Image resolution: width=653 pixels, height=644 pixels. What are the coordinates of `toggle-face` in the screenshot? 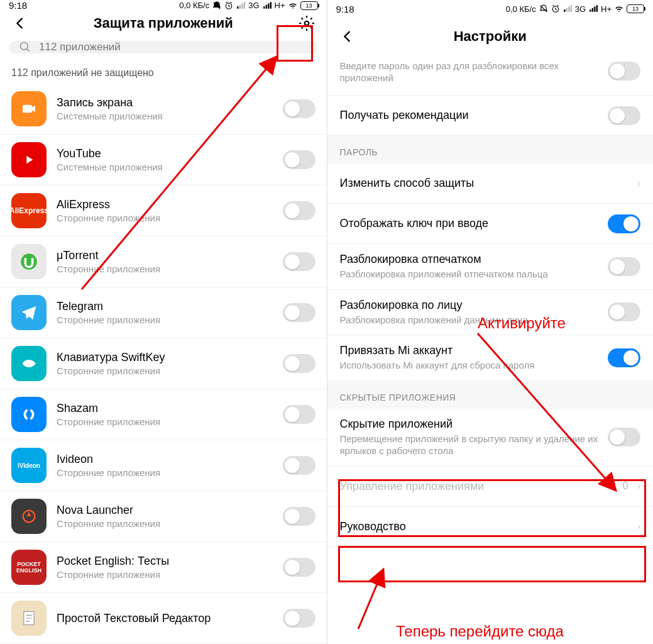 It's located at (624, 312).